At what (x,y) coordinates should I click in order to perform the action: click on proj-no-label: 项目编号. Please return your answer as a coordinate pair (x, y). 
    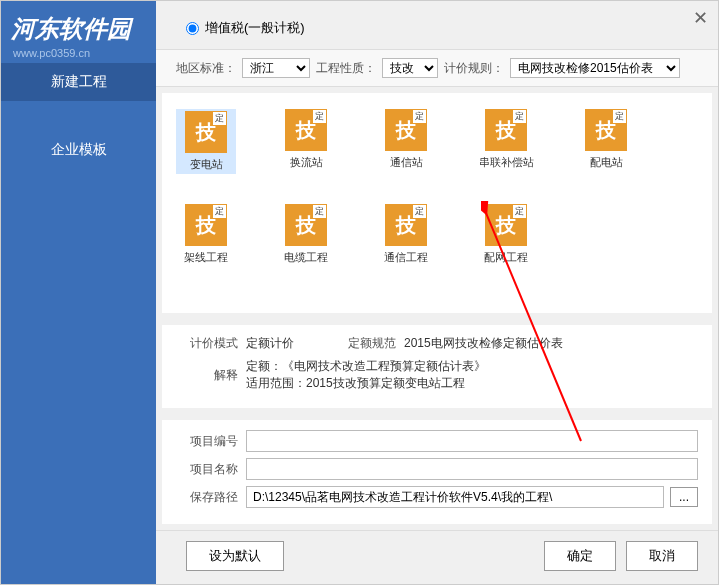
    Looking at the image, I should click on (211, 442).